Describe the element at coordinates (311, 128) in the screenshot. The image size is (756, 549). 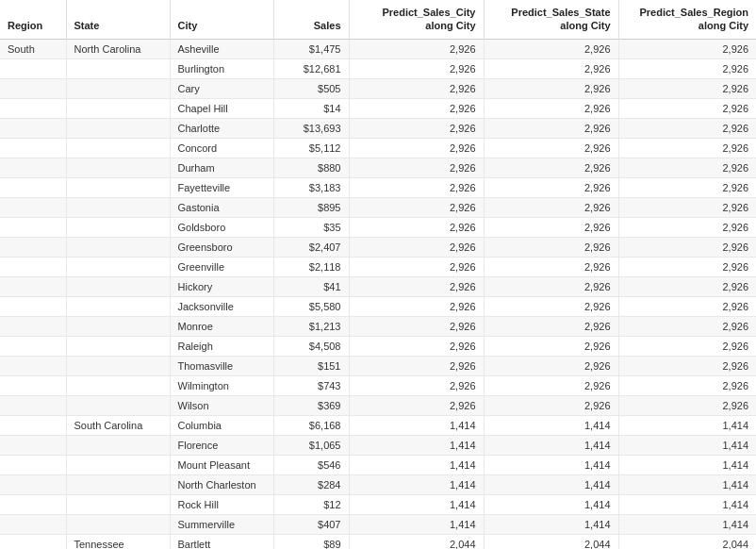
I see `table-cell: $13,693` at that location.